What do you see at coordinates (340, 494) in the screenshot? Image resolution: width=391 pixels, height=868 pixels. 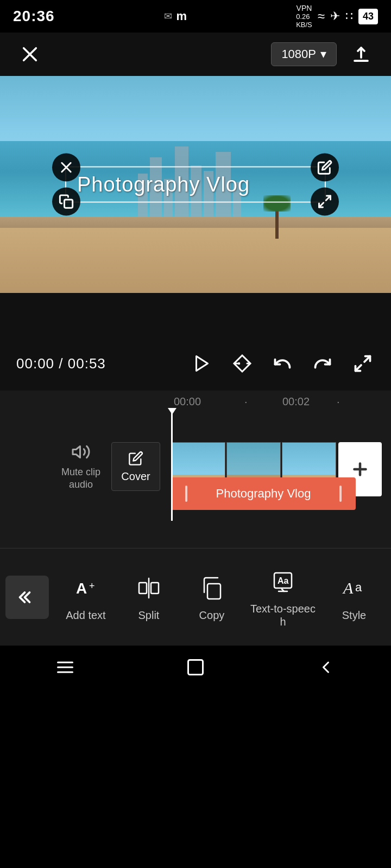 I see `track-handle-right` at bounding box center [340, 494].